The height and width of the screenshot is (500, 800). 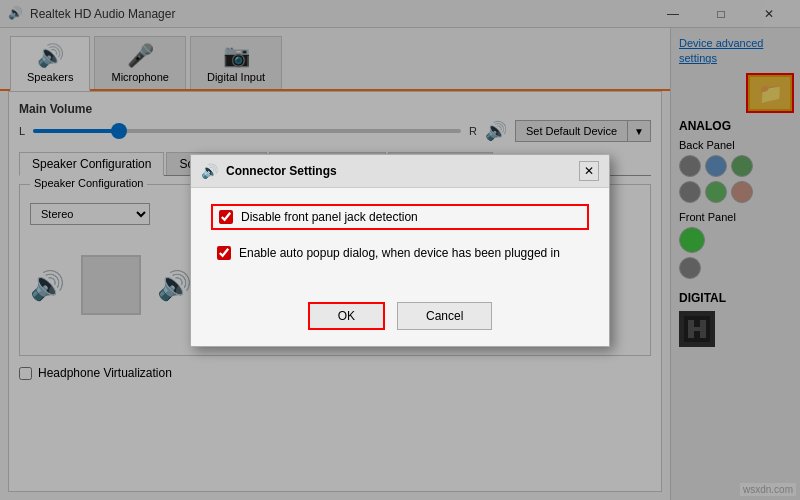 I want to click on modal-title-text: Connector Settings, so click(x=282, y=171).